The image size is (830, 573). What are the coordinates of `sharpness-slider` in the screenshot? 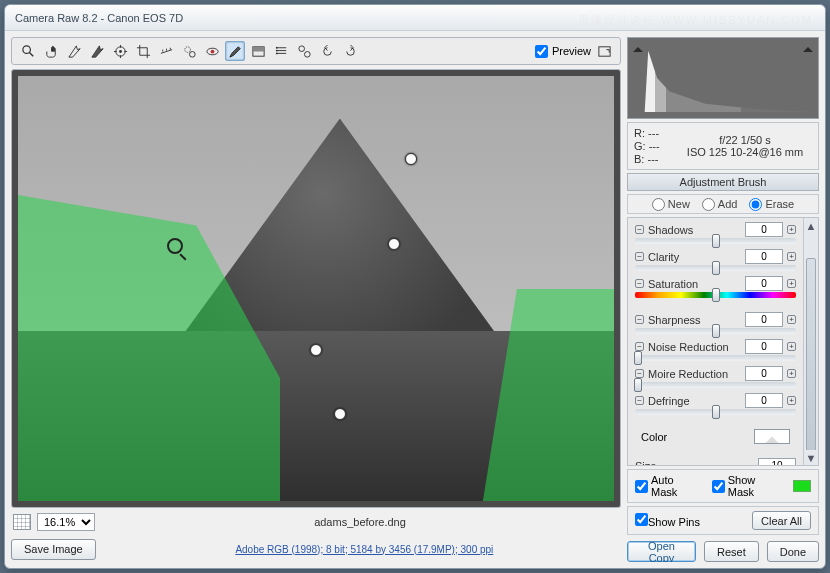 It's located at (716, 331).